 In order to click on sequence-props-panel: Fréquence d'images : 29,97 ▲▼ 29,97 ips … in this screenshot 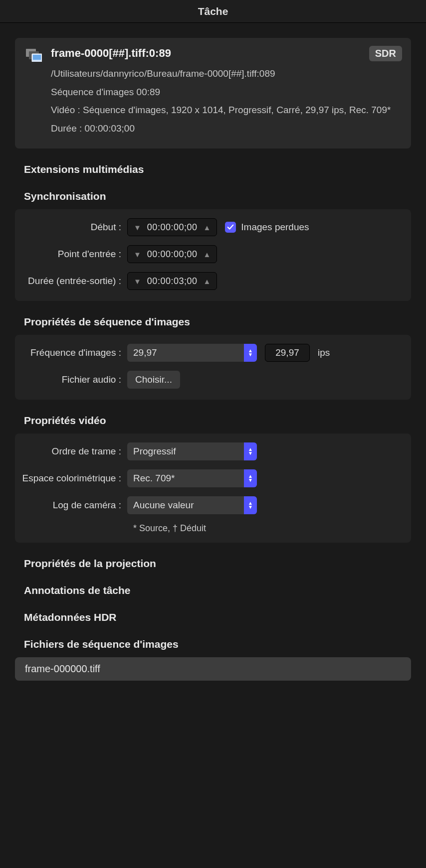, I will do `click(213, 367)`.